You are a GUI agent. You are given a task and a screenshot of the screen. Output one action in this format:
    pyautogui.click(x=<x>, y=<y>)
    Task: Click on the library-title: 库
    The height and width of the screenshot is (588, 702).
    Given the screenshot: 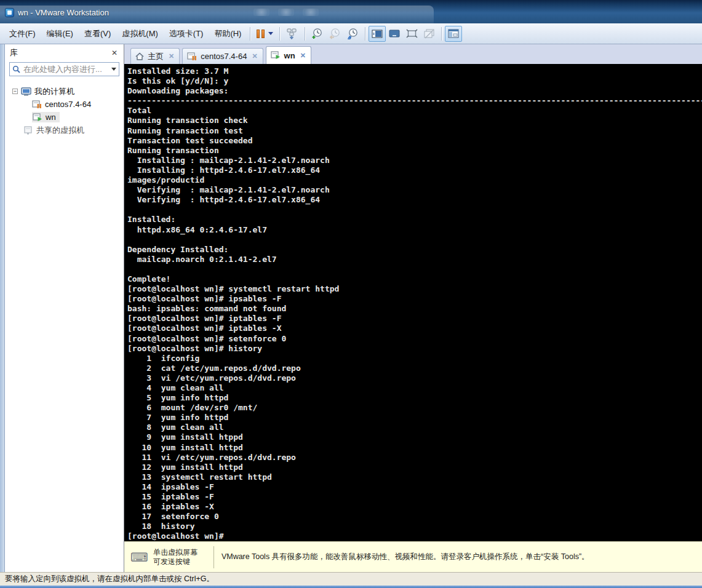 What is the action you would take?
    pyautogui.click(x=14, y=53)
    